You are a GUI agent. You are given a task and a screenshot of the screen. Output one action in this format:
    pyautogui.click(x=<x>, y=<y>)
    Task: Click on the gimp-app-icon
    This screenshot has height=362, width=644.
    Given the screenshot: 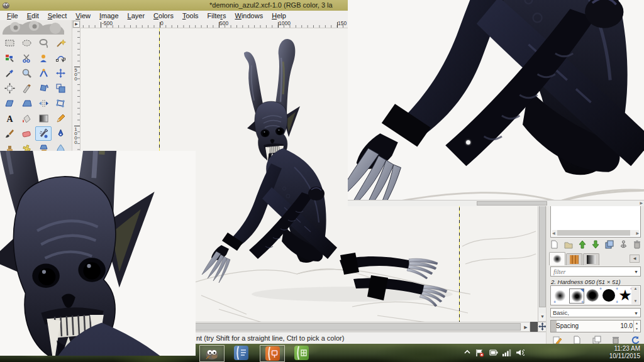 What is the action you would take?
    pyautogui.click(x=6, y=5)
    